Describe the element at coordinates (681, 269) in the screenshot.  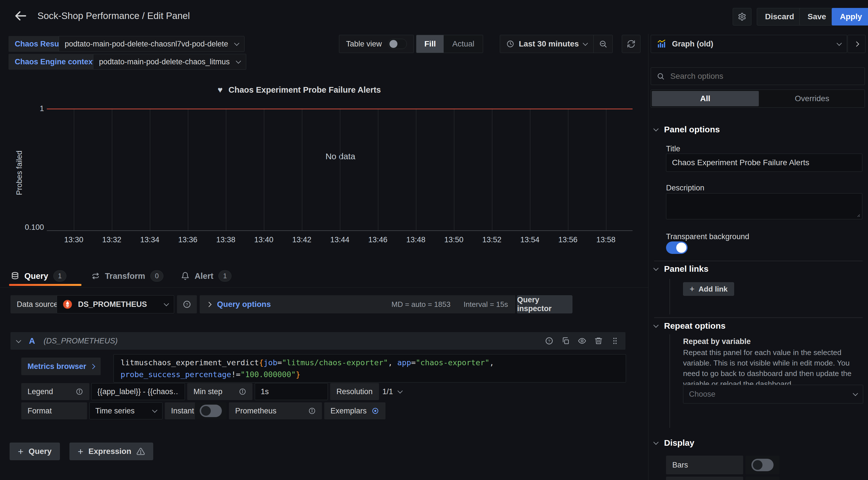
I see `panel-links-heading: Panel links` at that location.